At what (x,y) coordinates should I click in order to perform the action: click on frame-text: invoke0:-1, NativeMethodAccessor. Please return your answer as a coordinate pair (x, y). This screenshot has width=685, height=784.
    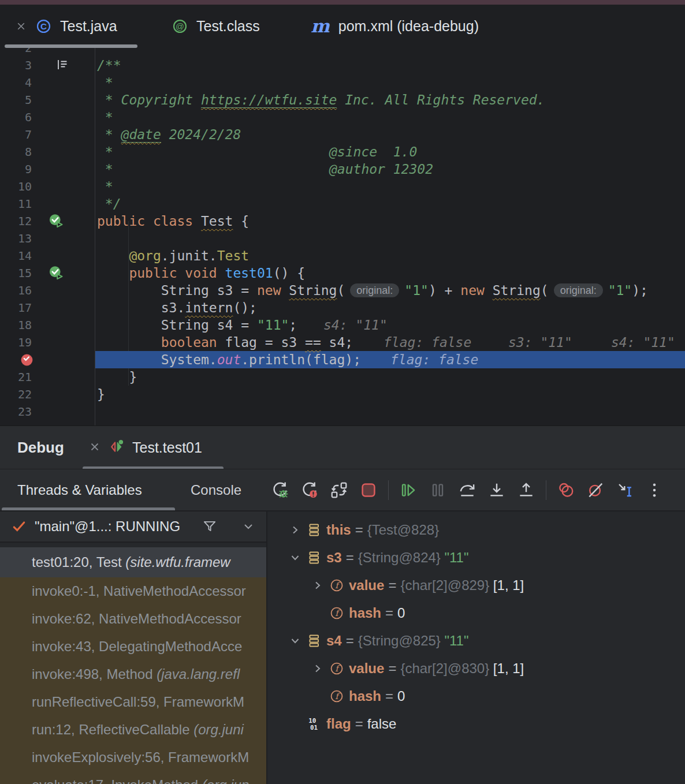
    Looking at the image, I should click on (139, 591).